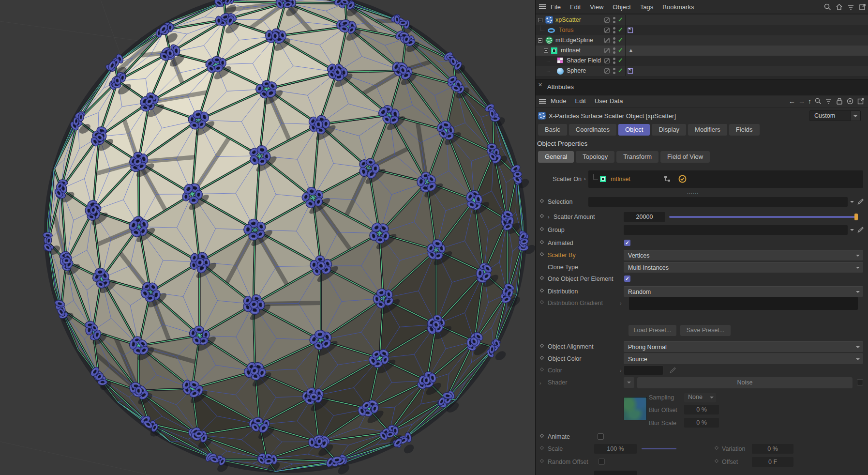 This screenshot has height=475, width=868. I want to click on tree-row-sphere: Sphere ✓, so click(702, 71).